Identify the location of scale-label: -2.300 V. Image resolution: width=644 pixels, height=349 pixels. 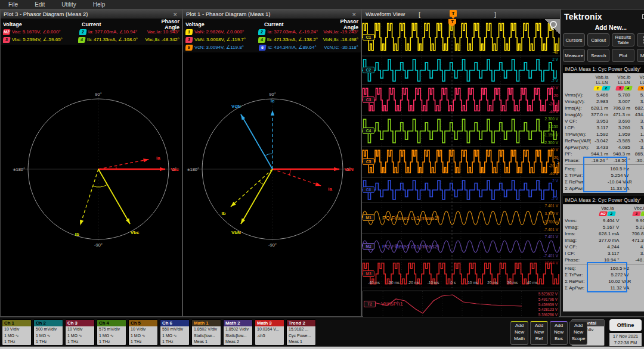
(551, 143).